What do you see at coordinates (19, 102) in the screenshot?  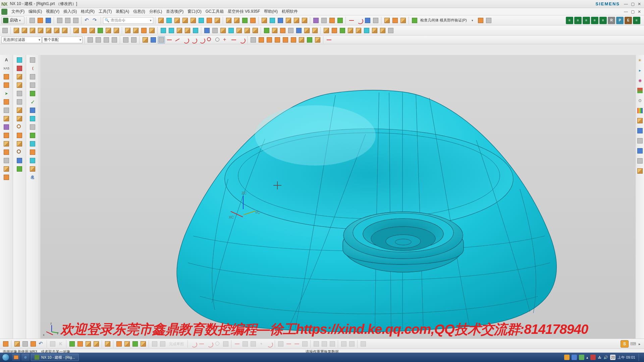 I see `lc2-rect2-icon` at bounding box center [19, 102].